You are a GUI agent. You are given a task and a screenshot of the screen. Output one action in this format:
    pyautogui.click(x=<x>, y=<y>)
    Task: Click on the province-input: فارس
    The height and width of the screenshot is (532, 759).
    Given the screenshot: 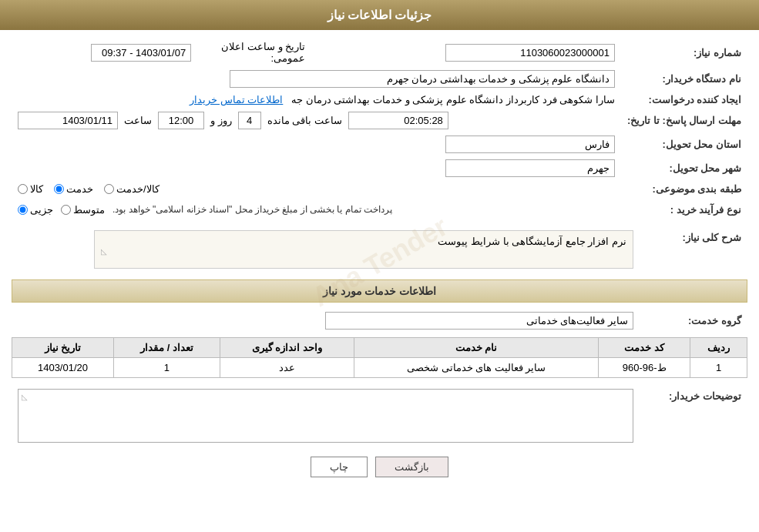 What is the action you would take?
    pyautogui.click(x=530, y=145)
    